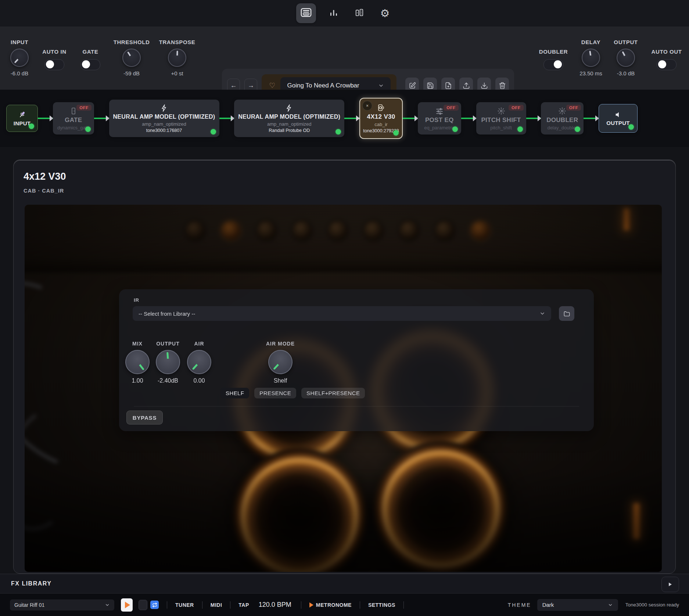  I want to click on threshold-knob, so click(132, 58).